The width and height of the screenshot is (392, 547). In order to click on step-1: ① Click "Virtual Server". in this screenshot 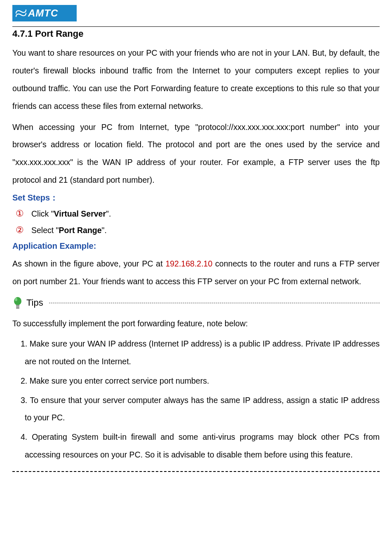, I will do `click(196, 214)`.